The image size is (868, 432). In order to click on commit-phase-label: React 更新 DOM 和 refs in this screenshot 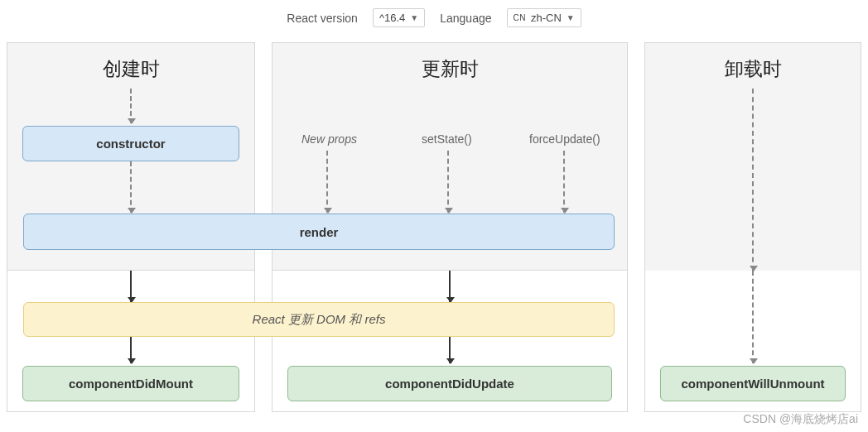, I will do `click(320, 319)`.